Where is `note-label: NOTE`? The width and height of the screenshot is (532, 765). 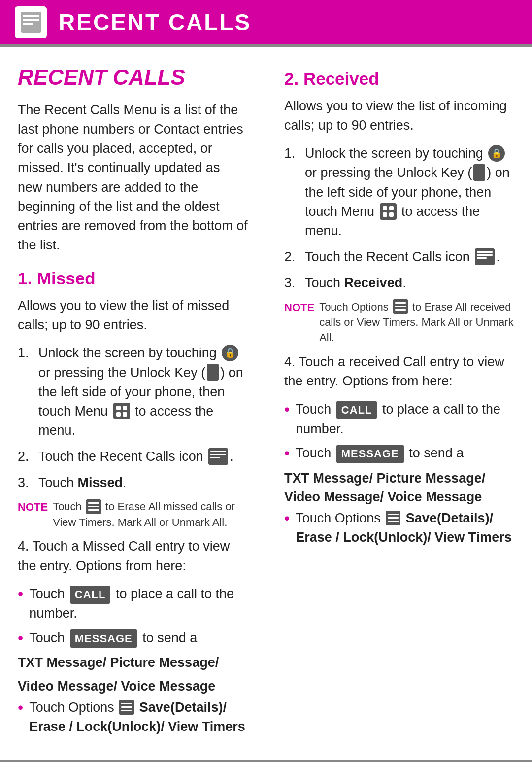 note-label: NOTE is located at coordinates (33, 507).